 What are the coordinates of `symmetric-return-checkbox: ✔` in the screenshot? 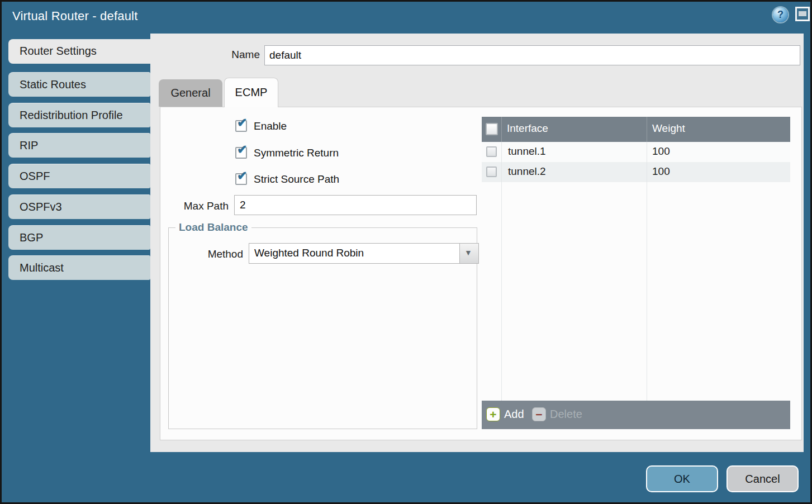 It's located at (241, 153).